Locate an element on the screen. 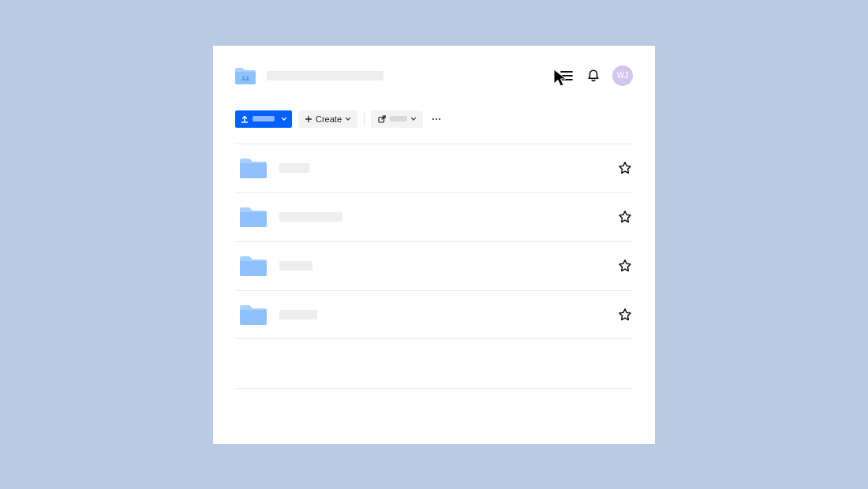  export-label is located at coordinates (398, 118).